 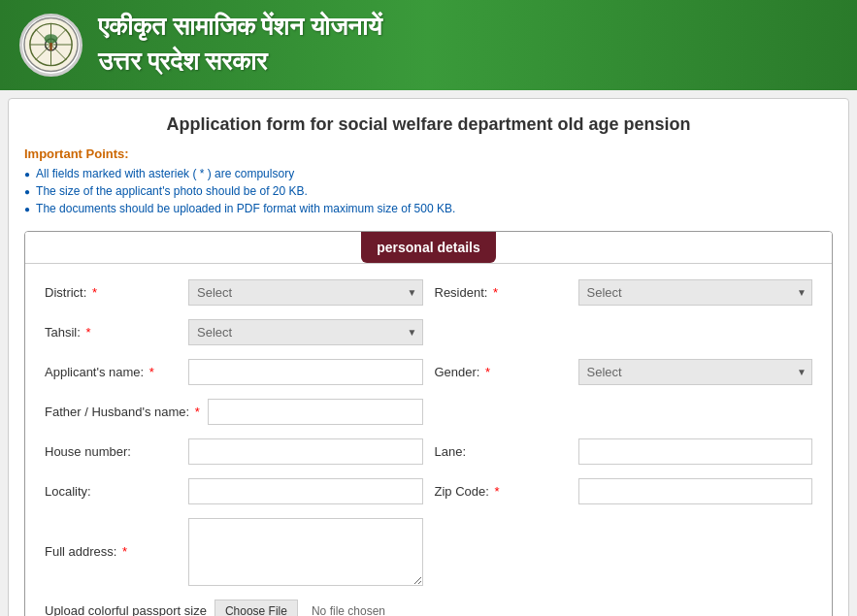 What do you see at coordinates (234, 452) in the screenshot?
I see `house-number-group: House number:` at bounding box center [234, 452].